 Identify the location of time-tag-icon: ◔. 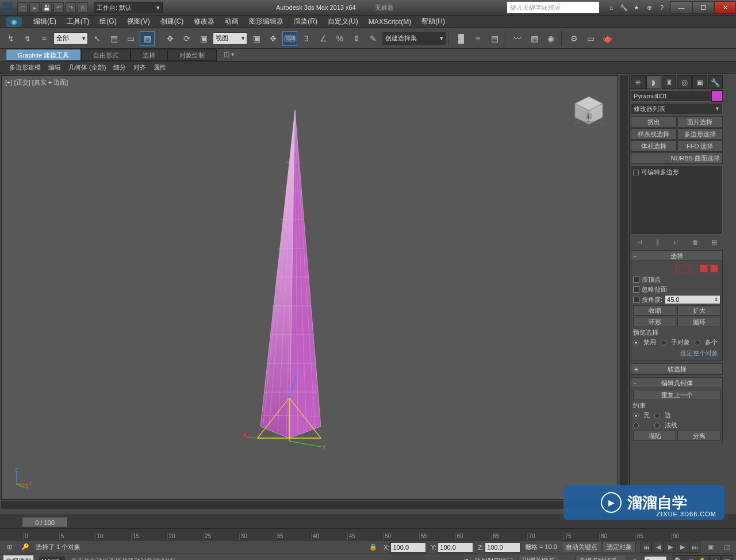
(466, 559).